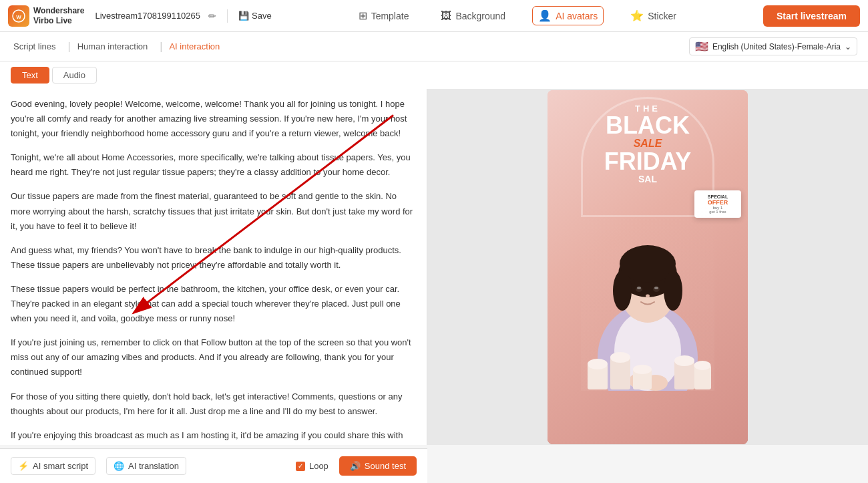 This screenshot has width=868, height=483. What do you see at coordinates (214, 437) in the screenshot?
I see `script-paragraph-8: If you're enjoying this broadcast as muc…` at bounding box center [214, 437].